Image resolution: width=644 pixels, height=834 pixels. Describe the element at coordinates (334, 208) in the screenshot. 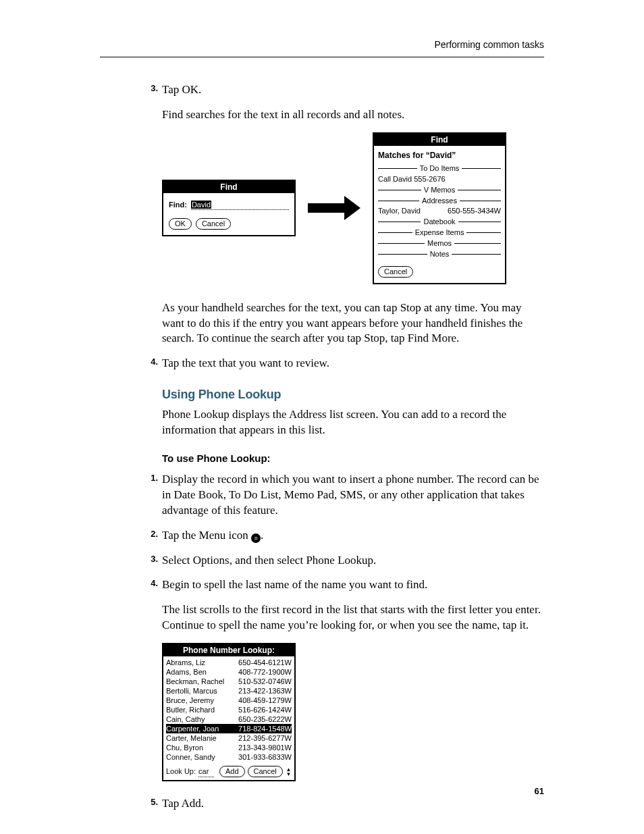

I see `arrow-icon` at that location.